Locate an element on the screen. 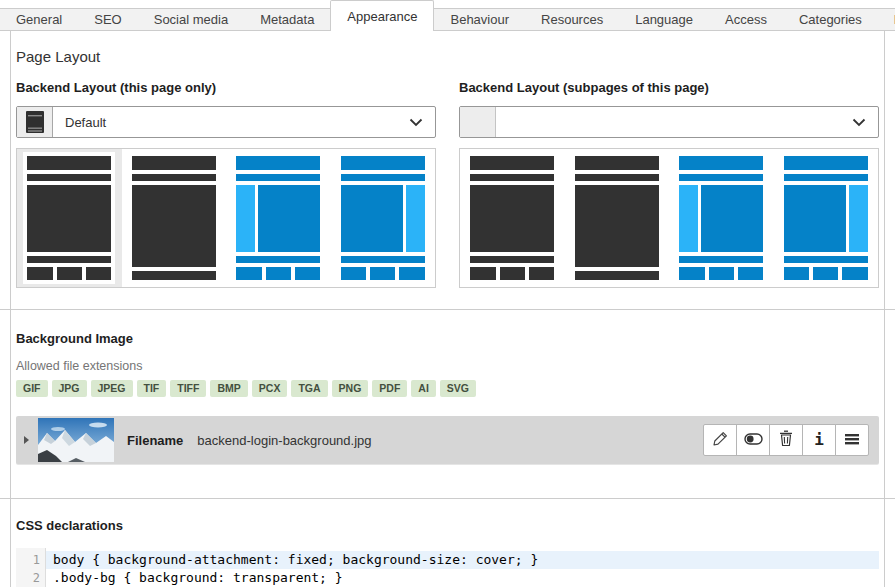  tab-appearance: Appearance is located at coordinates (382, 16).